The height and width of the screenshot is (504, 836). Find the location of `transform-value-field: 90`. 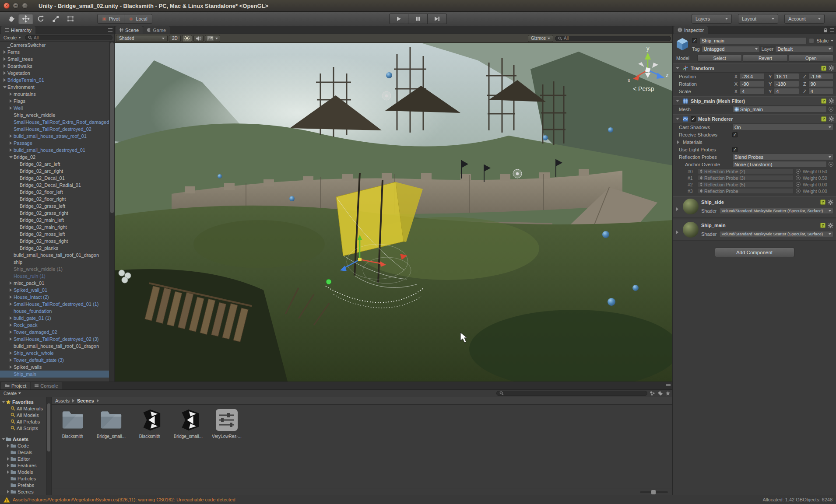

transform-value-field: 90 is located at coordinates (821, 84).